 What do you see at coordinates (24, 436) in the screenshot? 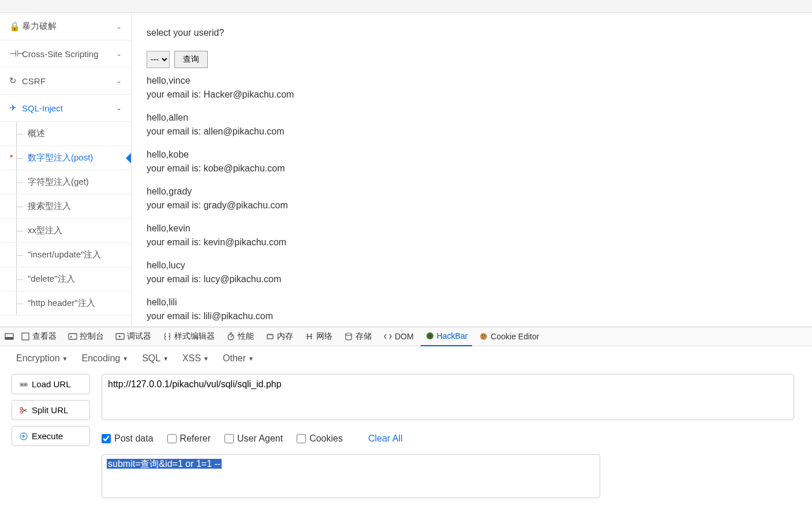
I see `execute-icon` at bounding box center [24, 436].